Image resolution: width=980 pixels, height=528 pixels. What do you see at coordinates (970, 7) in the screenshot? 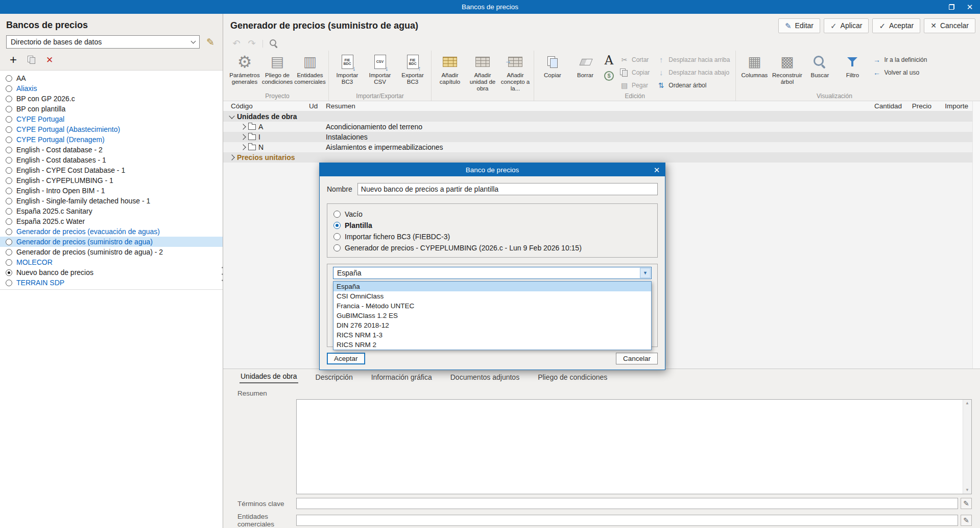
I see `close-window-button: ✕` at bounding box center [970, 7].